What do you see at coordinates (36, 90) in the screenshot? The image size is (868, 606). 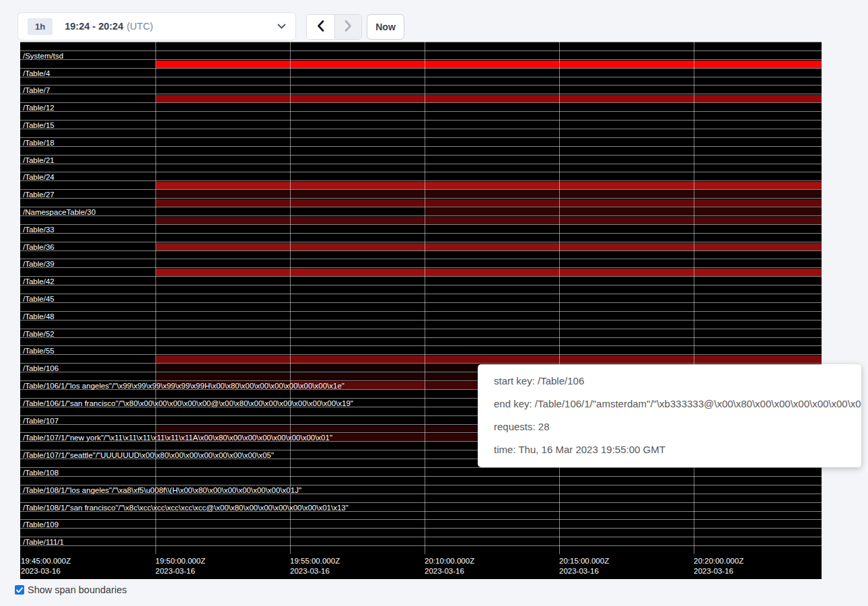 I see `span-key-label: /Table/7` at bounding box center [36, 90].